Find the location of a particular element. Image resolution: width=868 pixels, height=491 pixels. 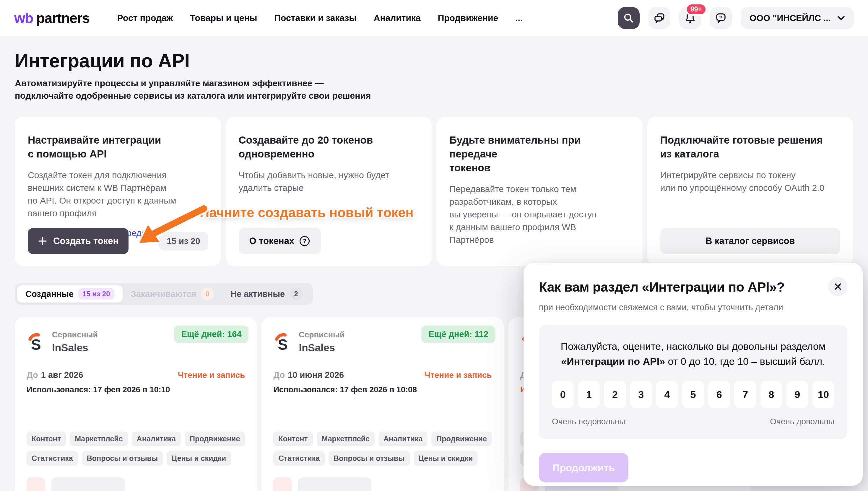

help-button: ? is located at coordinates (721, 18).